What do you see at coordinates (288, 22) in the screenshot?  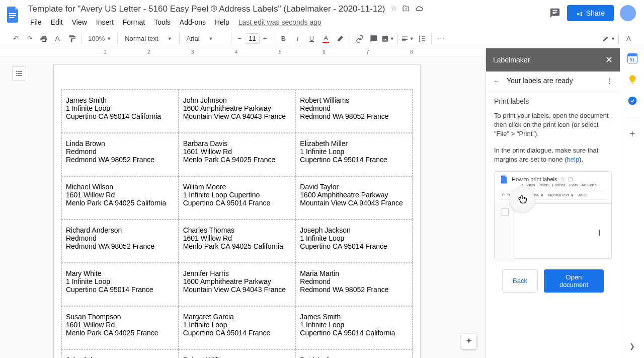 I see `menu-bar: File Edit View Insert Format Tools Add-o…` at bounding box center [288, 22].